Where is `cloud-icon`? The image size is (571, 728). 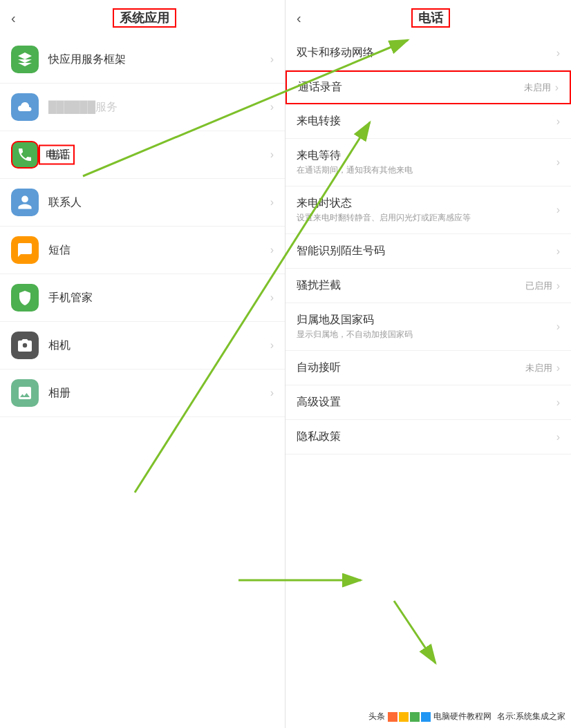
cloud-icon is located at coordinates (25, 107).